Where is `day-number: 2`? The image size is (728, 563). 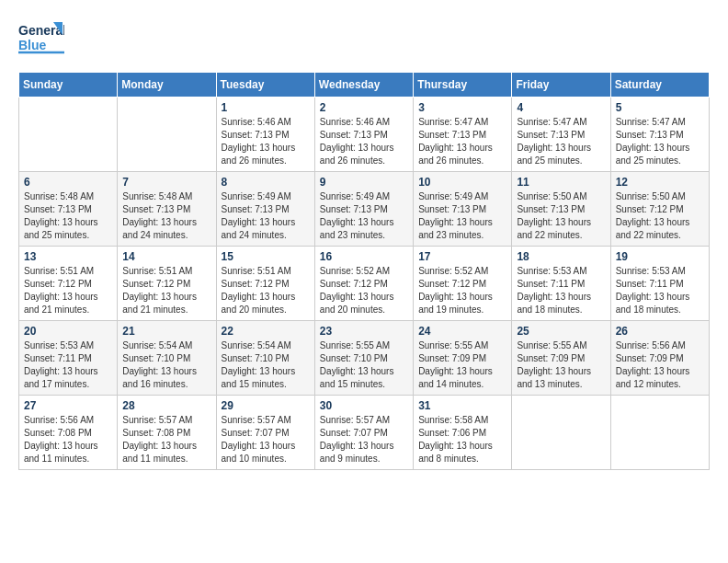 day-number: 2 is located at coordinates (364, 108).